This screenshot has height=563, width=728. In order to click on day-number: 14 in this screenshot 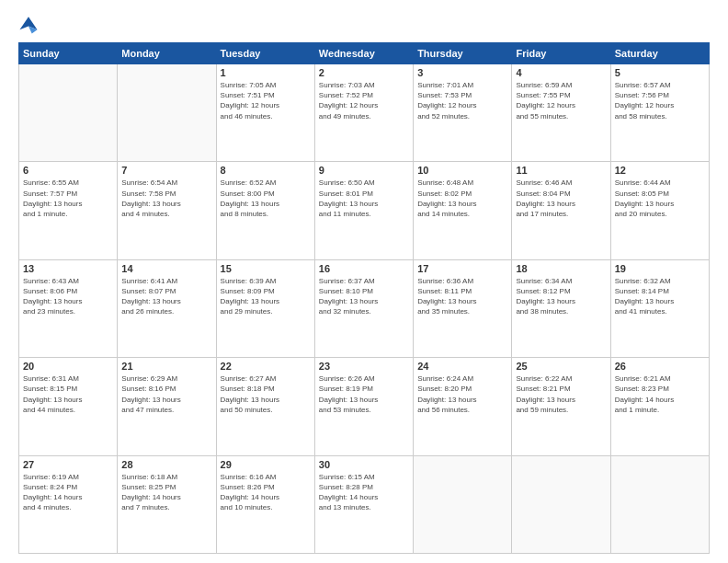, I will do `click(166, 269)`.